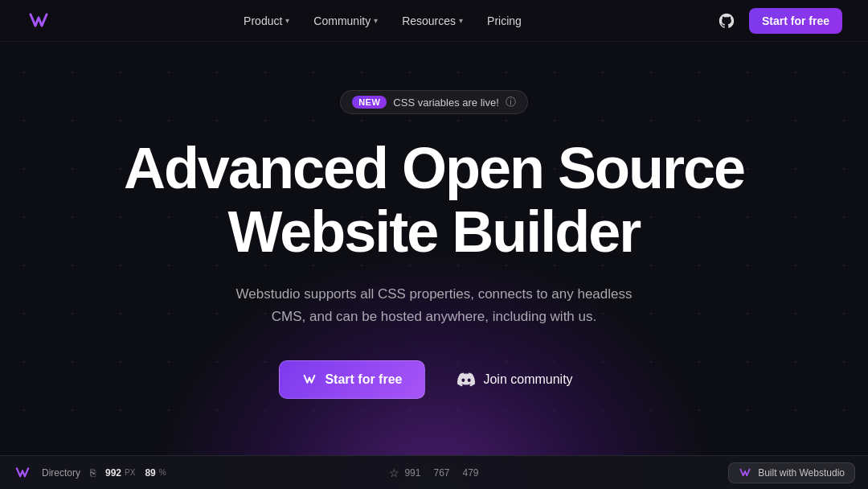 The width and height of the screenshot is (868, 489). I want to click on new-badge-label: New, so click(370, 102).